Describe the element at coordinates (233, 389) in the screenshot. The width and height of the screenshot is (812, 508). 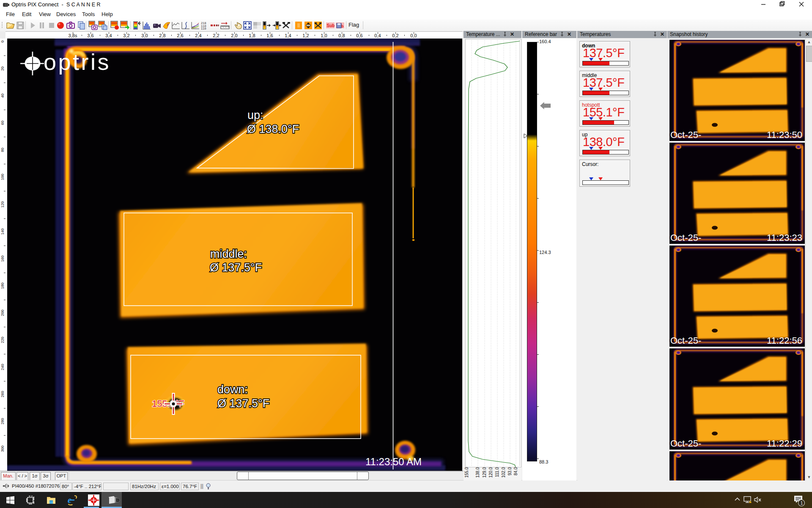
I see `svg-text: down:` at that location.